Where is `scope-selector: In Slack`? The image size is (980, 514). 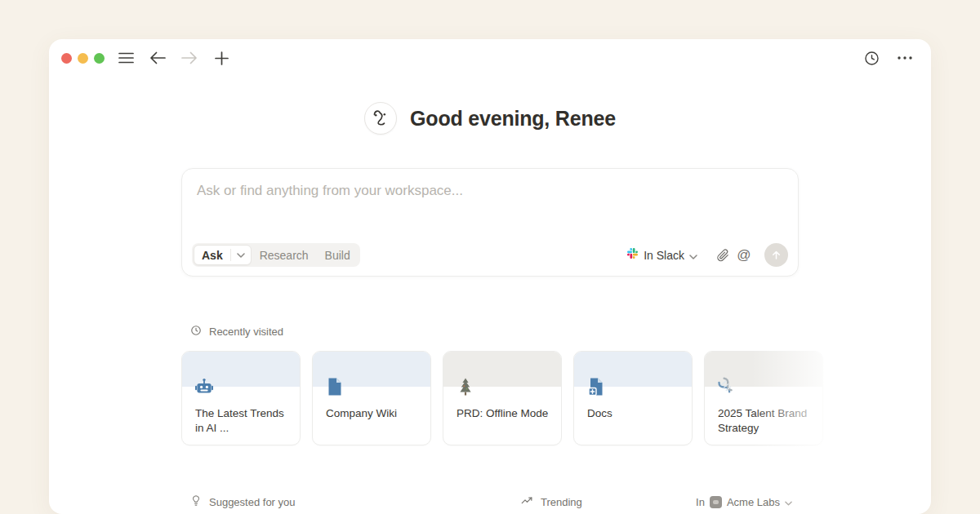
scope-selector: In Slack is located at coordinates (662, 255).